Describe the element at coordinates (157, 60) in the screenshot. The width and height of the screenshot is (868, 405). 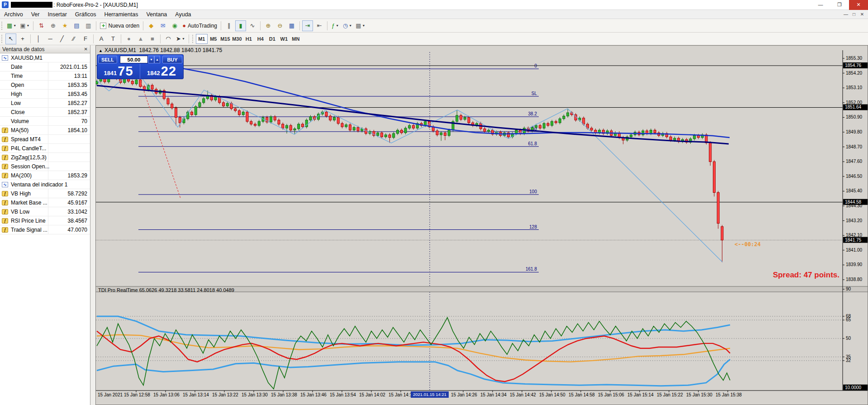
I see `volume-up-stepper: ▲` at that location.